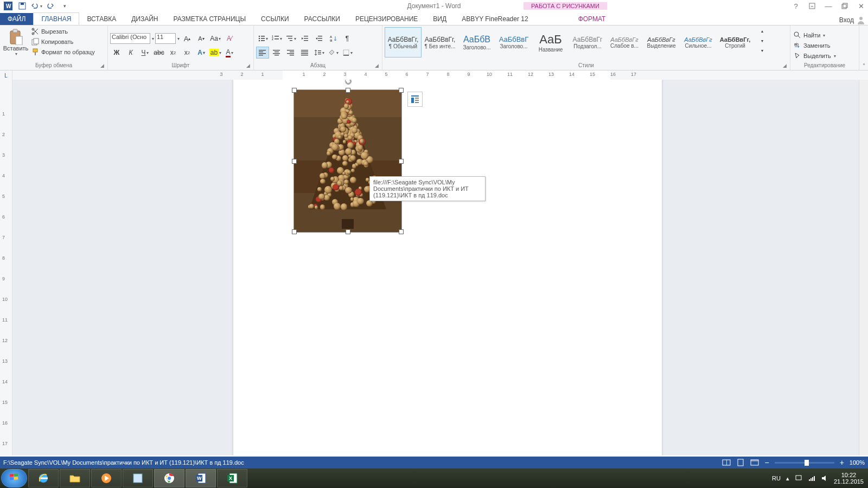 The width and height of the screenshot is (868, 488). Describe the element at coordinates (7, 75) in the screenshot. I see `tab-selector: L` at that location.